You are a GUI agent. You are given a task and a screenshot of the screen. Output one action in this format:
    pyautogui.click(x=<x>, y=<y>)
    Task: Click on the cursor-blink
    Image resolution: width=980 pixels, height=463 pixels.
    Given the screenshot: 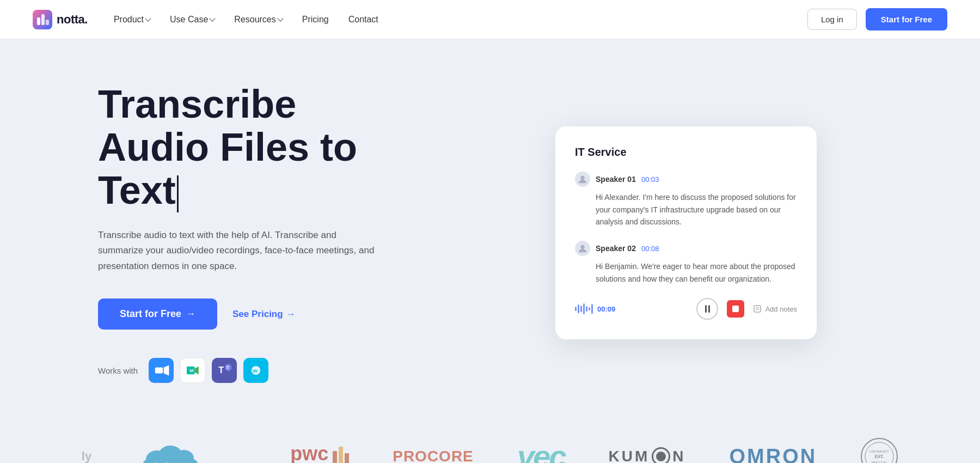 What is the action you would take?
    pyautogui.click(x=177, y=194)
    